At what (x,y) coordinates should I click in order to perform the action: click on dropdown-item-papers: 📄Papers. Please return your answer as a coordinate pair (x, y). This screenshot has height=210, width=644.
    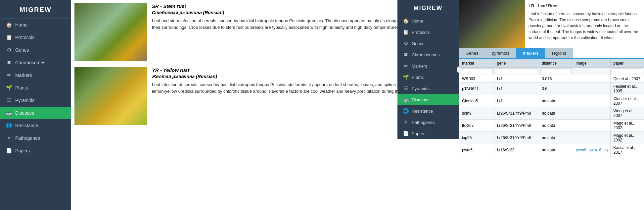
    Looking at the image, I should click on (428, 133).